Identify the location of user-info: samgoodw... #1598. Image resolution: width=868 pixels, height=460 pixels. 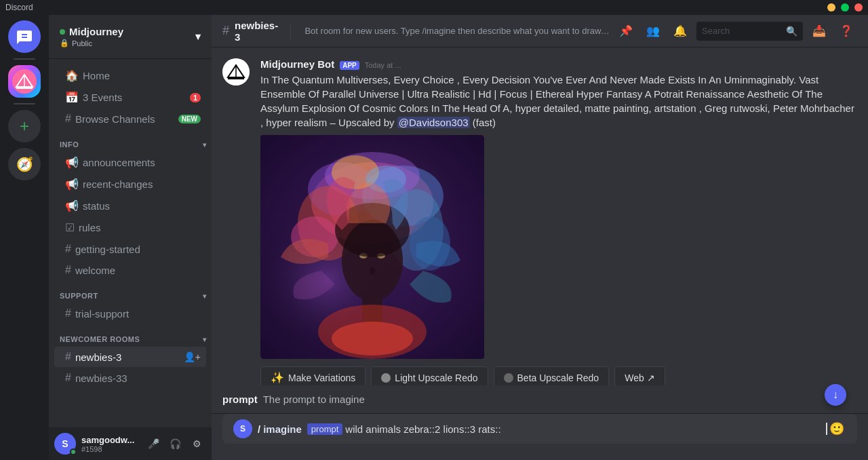
(110, 444).